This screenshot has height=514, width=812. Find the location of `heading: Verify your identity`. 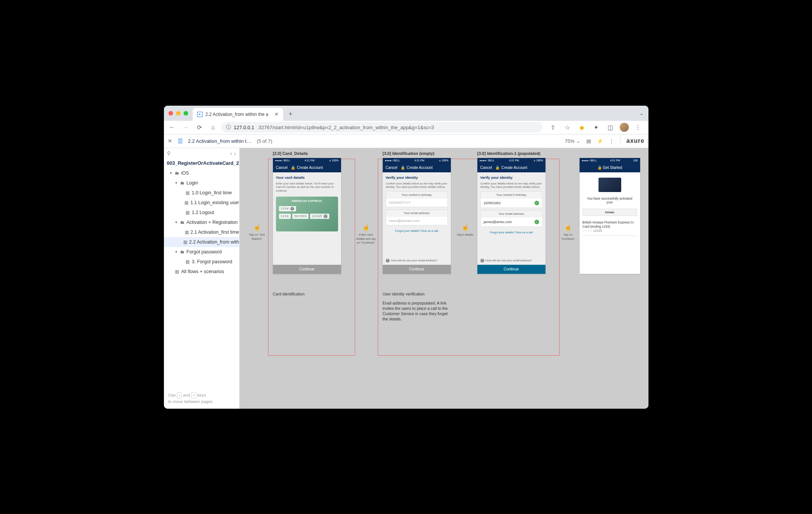

heading: Verify your identity is located at coordinates (417, 177).